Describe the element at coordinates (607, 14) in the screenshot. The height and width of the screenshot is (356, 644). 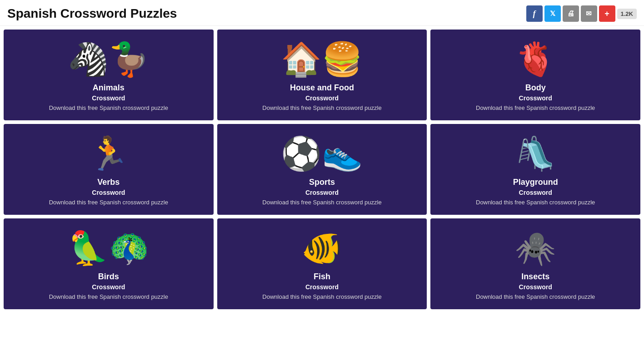
I see `plus-icon: +` at that location.